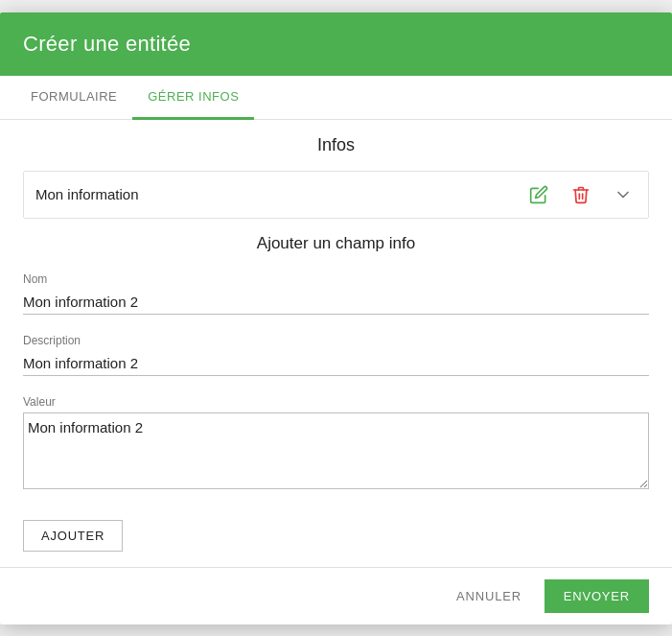 This screenshot has width=672, height=636. What do you see at coordinates (539, 195) in the screenshot?
I see `edit-info-button` at bounding box center [539, 195].